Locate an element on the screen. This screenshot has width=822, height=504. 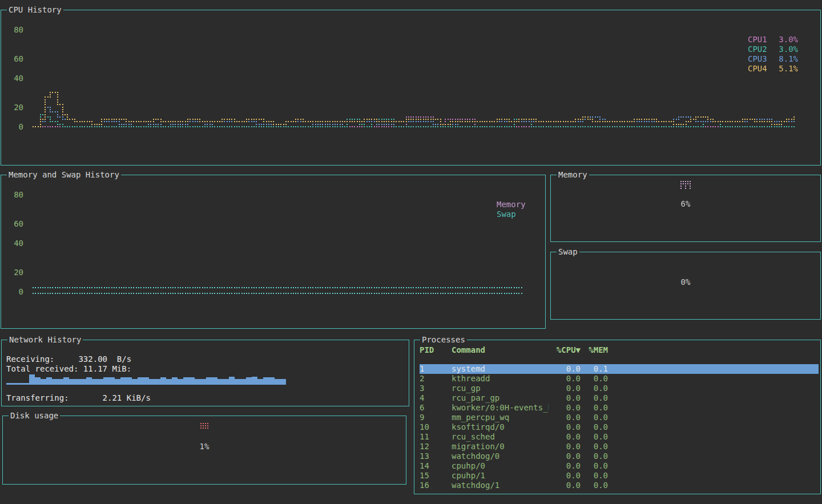
process-pid: 3 is located at coordinates (436, 388).